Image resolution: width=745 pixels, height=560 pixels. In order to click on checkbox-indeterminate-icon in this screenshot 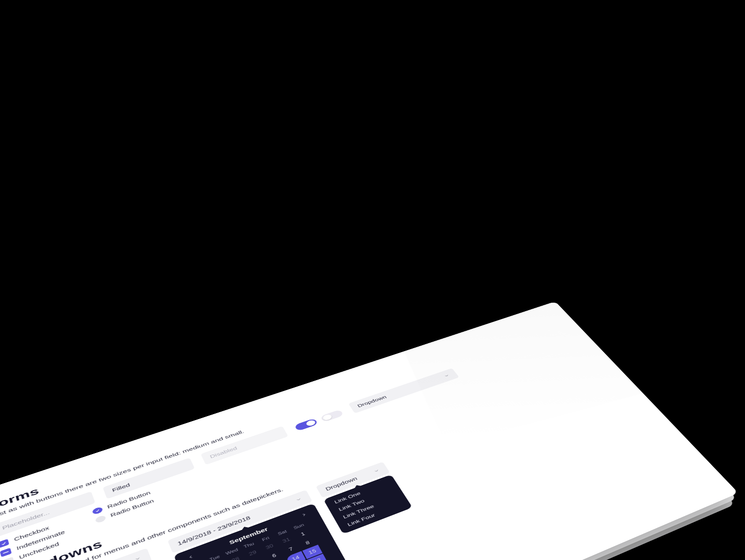, I will do `click(6, 553)`.